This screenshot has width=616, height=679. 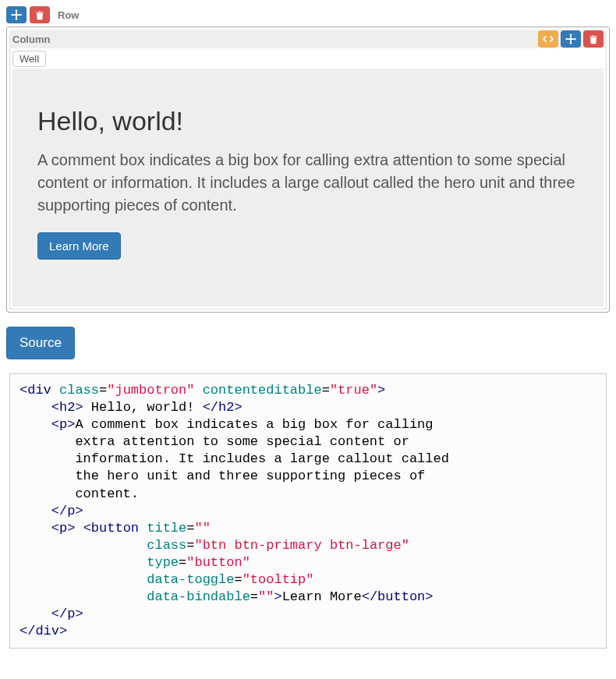 What do you see at coordinates (41, 343) in the screenshot?
I see `source-button: Source` at bounding box center [41, 343].